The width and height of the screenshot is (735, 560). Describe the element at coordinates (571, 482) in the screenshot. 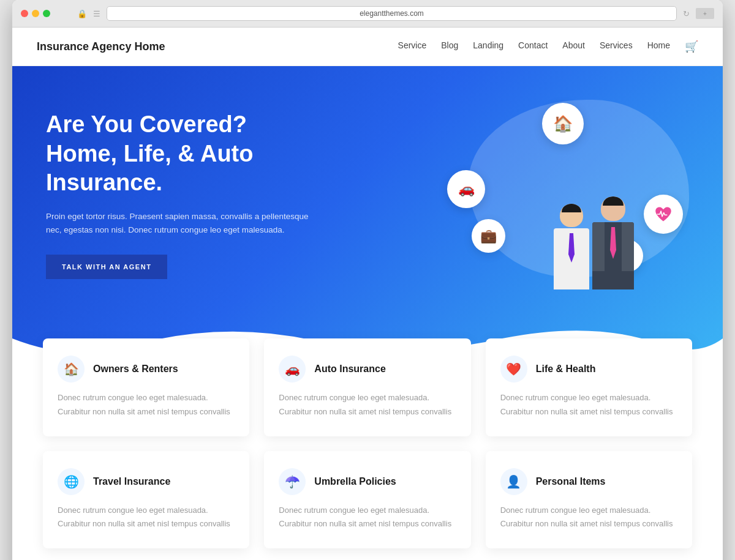

I see `personal-title: Personal Items` at that location.